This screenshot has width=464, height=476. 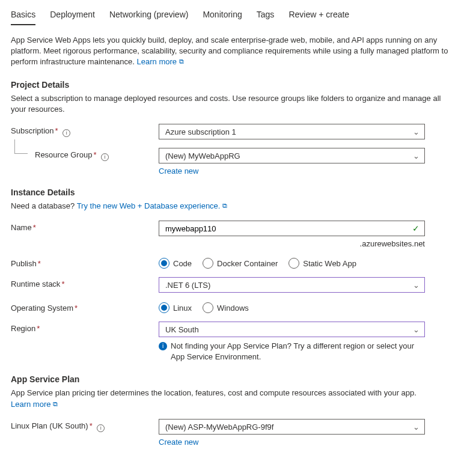 What do you see at coordinates (292, 427) in the screenshot?
I see `linux-plan-select: (New) ASP-MyWebAppRG-9f9f ⌄` at bounding box center [292, 427].